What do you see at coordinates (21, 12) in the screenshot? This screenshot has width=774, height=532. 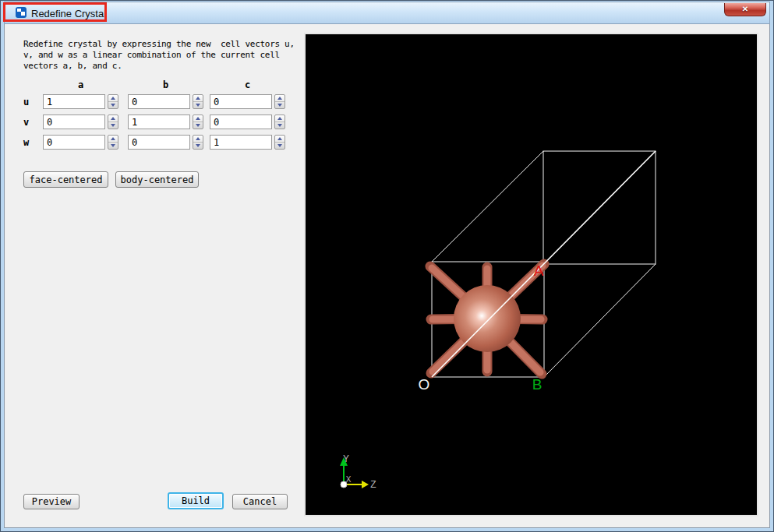 I see `app-logo-icon` at bounding box center [21, 12].